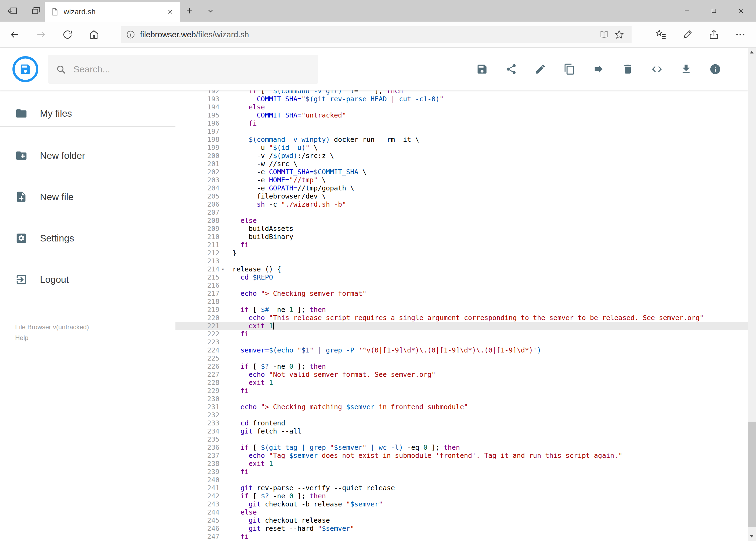  Describe the element at coordinates (741, 11) in the screenshot. I see `close-window-button` at that location.